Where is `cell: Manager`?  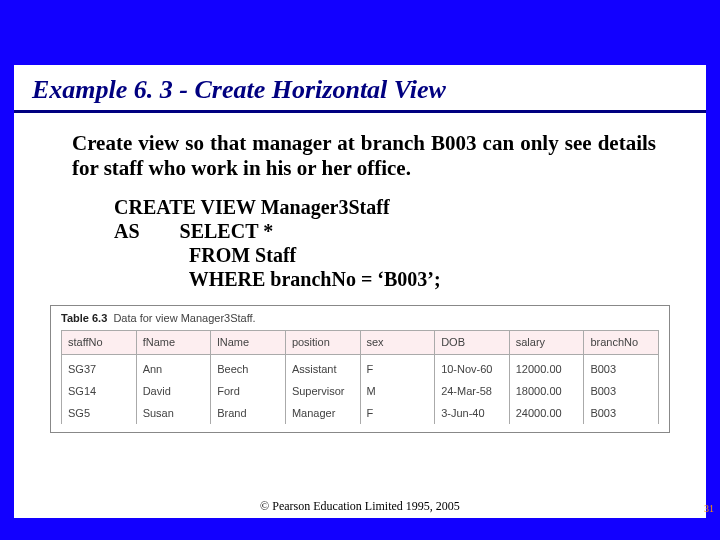 cell: Manager is located at coordinates (322, 413).